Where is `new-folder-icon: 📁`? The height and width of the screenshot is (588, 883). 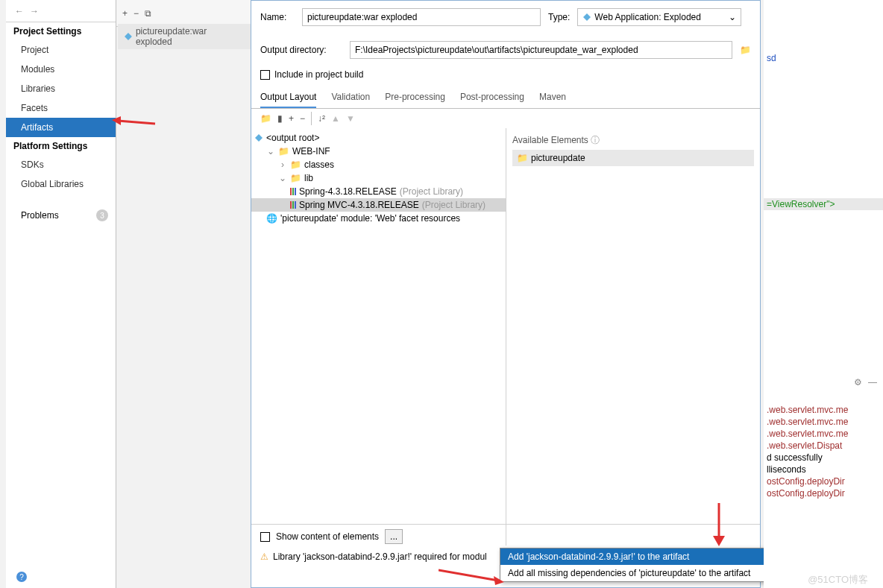
new-folder-icon: 📁 is located at coordinates (265, 118).